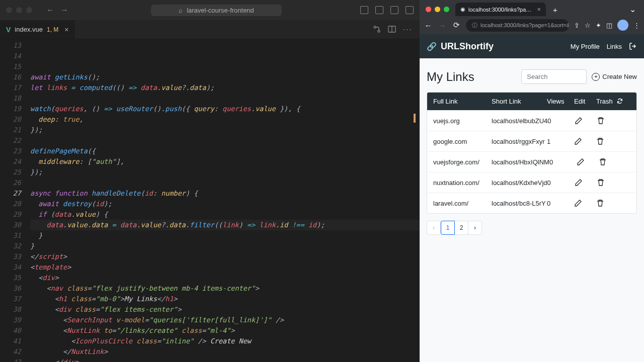 This screenshot has height=362, width=644. Describe the element at coordinates (377, 30) in the screenshot. I see `compare-icon` at that location.